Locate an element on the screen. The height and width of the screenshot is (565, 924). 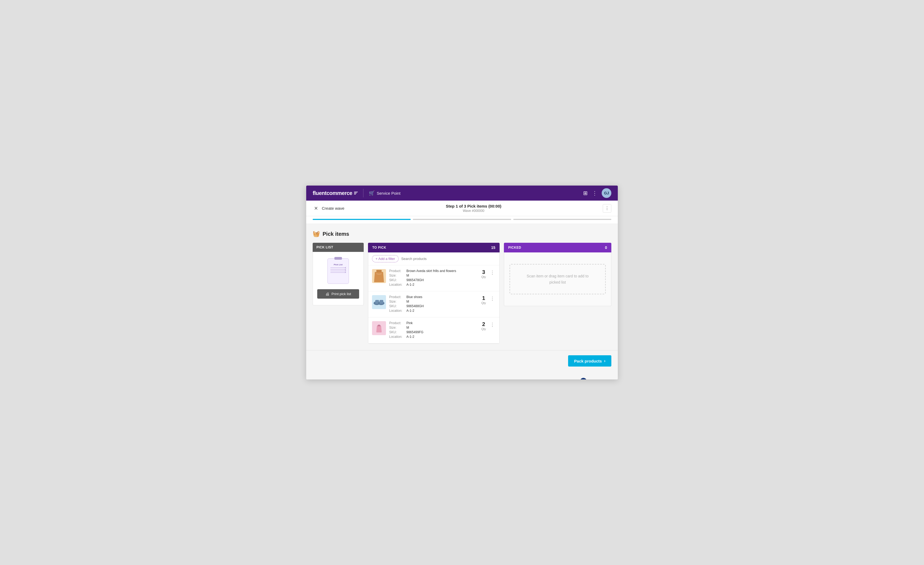
product-label-3: Product: is located at coordinates (398, 323).